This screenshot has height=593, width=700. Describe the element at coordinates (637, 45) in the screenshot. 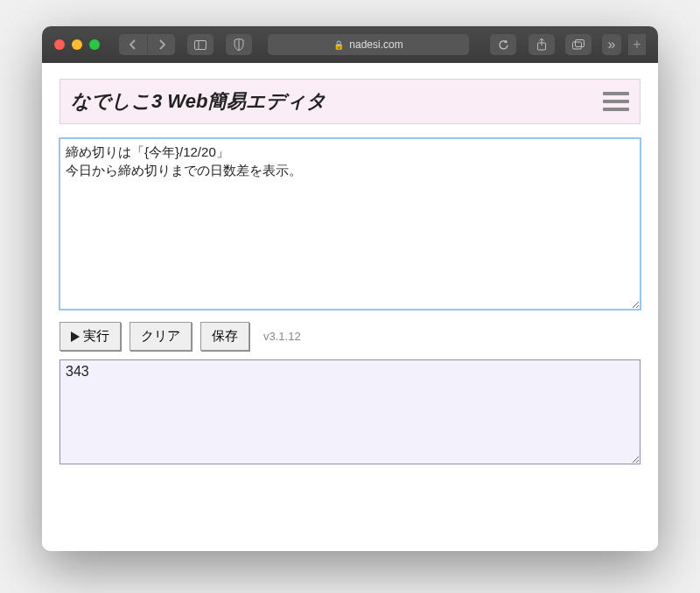

I see `new-tab-button: +` at that location.